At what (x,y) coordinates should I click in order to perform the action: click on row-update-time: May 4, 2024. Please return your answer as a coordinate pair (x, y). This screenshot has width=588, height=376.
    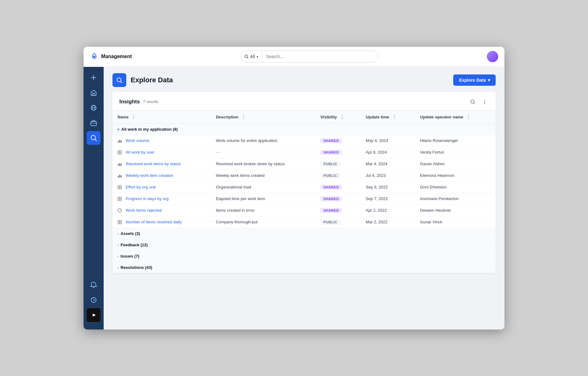
    Looking at the image, I should click on (388, 141).